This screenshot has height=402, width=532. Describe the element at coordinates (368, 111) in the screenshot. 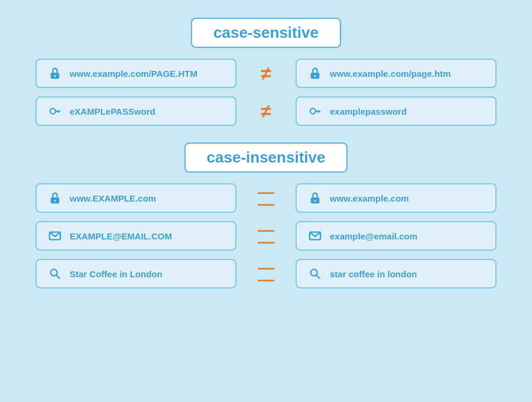

I see `cs-right-2-text: examplepassword` at that location.